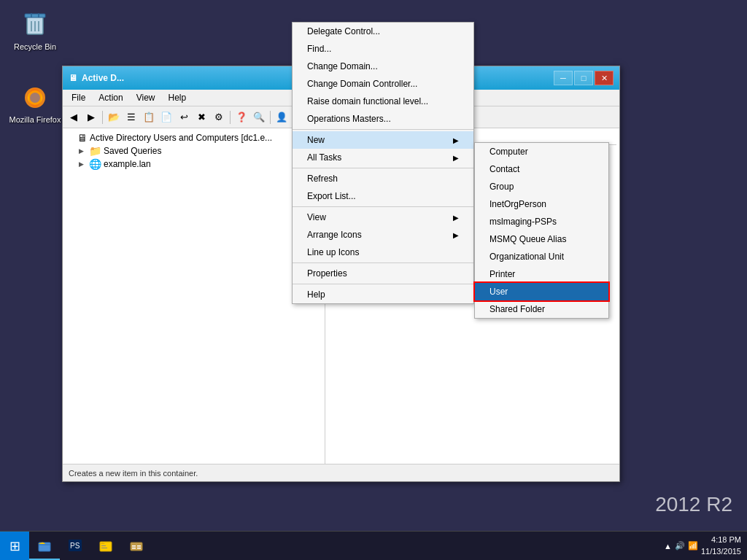  Describe the element at coordinates (383, 49) in the screenshot. I see `menu-find: Find...` at that location.